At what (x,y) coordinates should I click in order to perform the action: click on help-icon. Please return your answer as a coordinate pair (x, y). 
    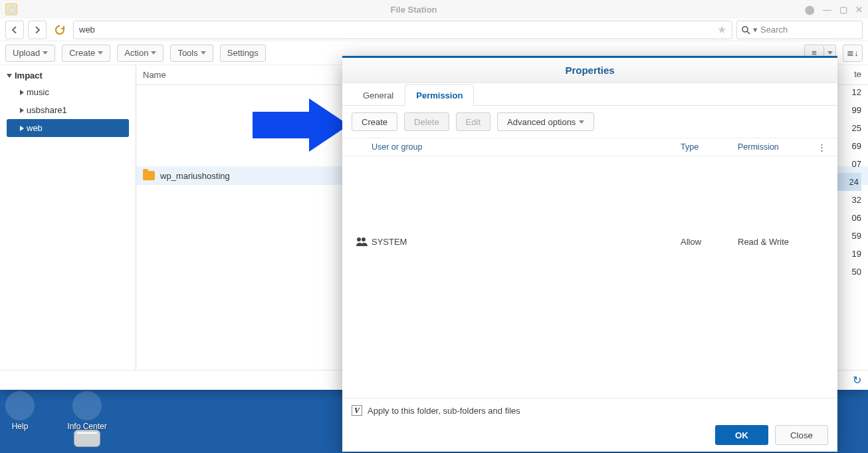
    Looking at the image, I should click on (20, 406).